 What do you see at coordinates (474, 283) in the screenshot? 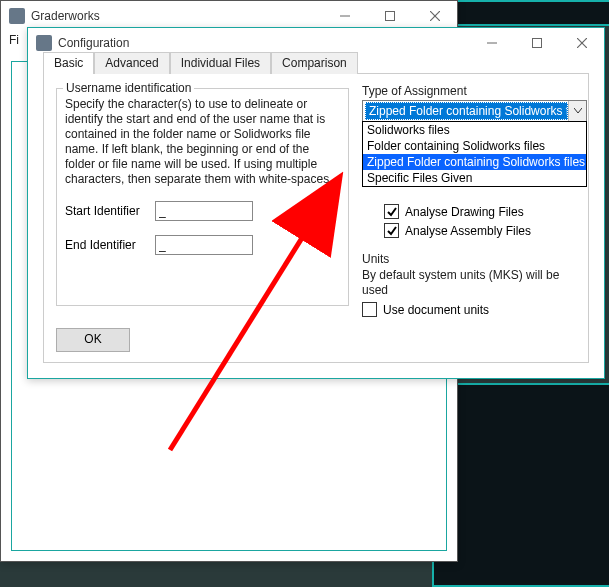
I see `units-desc: By default system units (MKS) will be us…` at bounding box center [474, 283].